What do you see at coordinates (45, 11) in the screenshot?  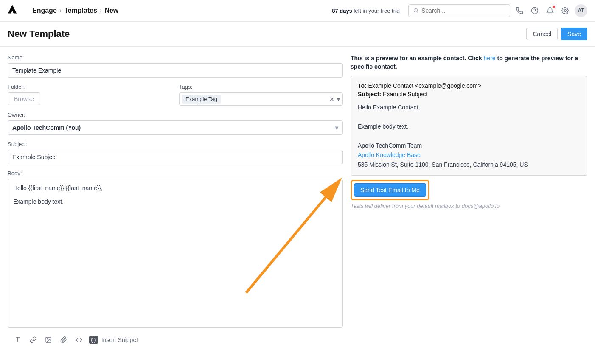 I see `breadcrumb-item-engage: Engage` at bounding box center [45, 11].